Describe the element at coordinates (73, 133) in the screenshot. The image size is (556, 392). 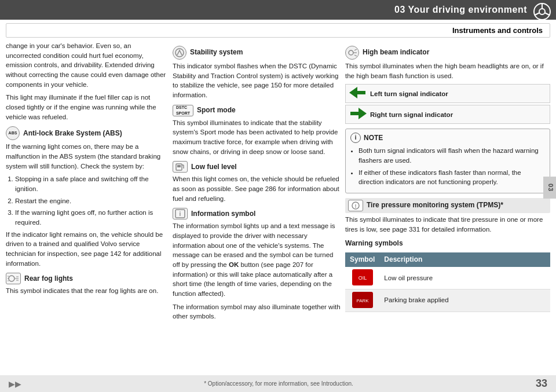
I see `abs-title: Anti-lock Brake System (ABS)` at that location.